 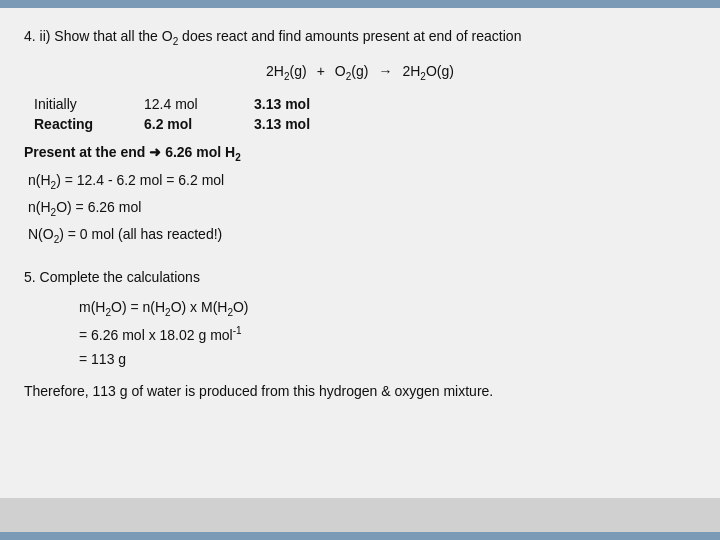 I want to click on reacting-val1: 6.2 mol, so click(x=184, y=124).